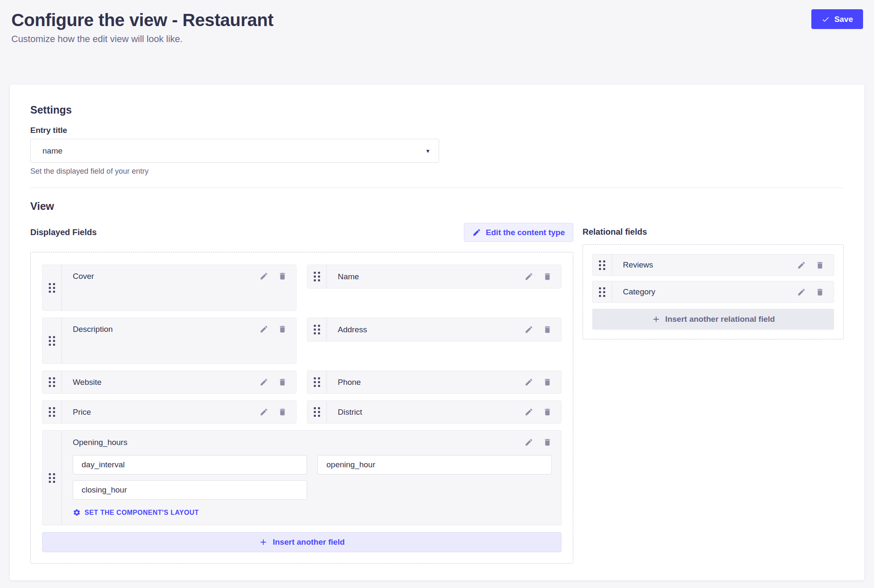 This screenshot has width=874, height=588. I want to click on relational-field-row: Reviews, so click(713, 265).